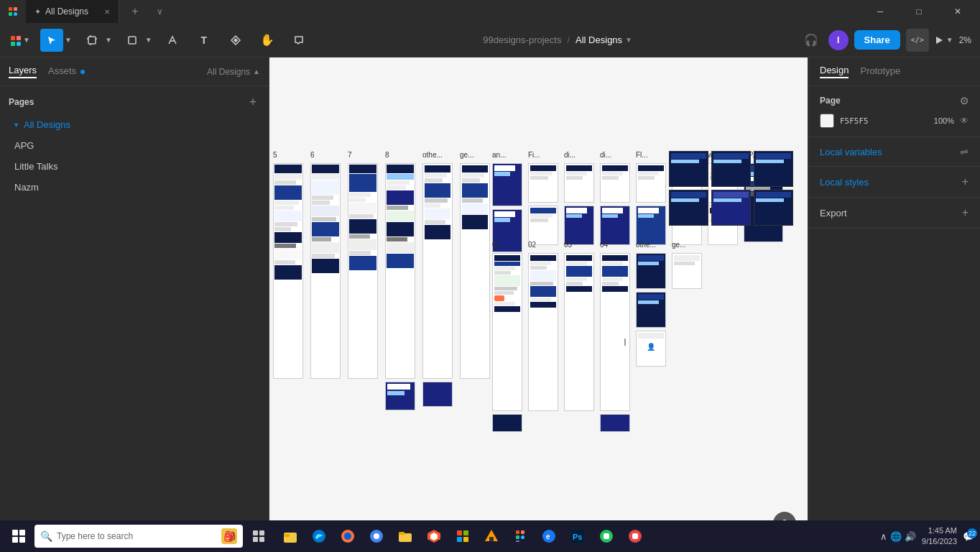 This screenshot has width=980, height=552. Describe the element at coordinates (811, 40) in the screenshot. I see `headphone-button: 🎧` at that location.